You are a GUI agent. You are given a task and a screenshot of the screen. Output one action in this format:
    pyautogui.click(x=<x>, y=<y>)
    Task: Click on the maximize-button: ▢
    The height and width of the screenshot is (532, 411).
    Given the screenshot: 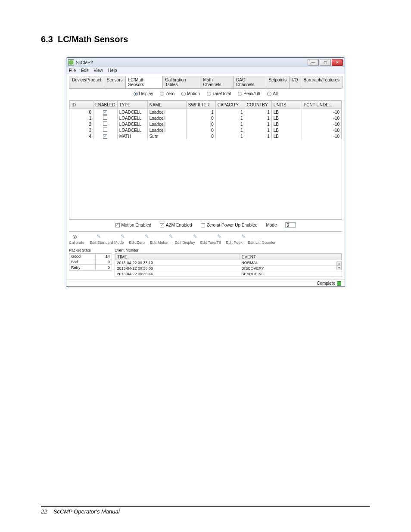 What is the action you would take?
    pyautogui.click(x=325, y=62)
    